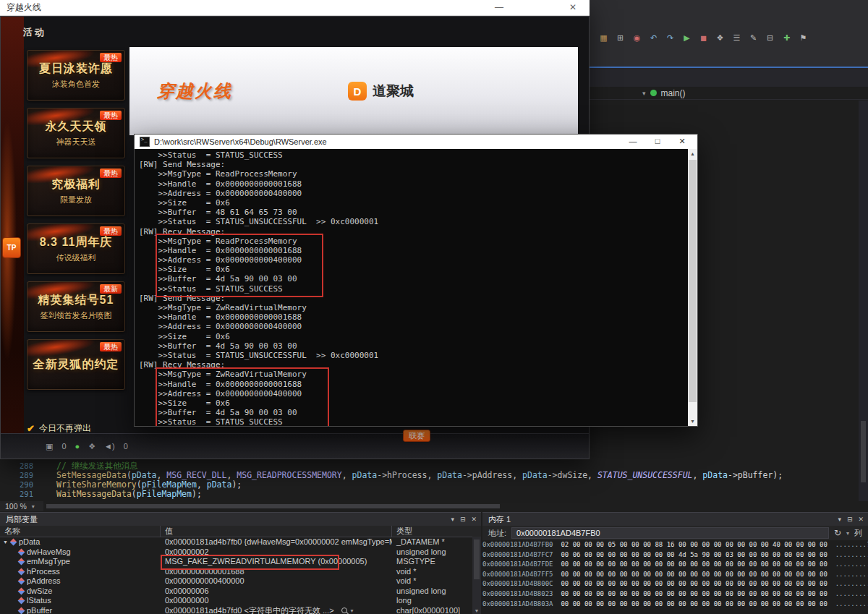 The height and width of the screenshot is (614, 868). What do you see at coordinates (838, 533) in the screenshot?
I see `refresh-icon: ↻` at bounding box center [838, 533].